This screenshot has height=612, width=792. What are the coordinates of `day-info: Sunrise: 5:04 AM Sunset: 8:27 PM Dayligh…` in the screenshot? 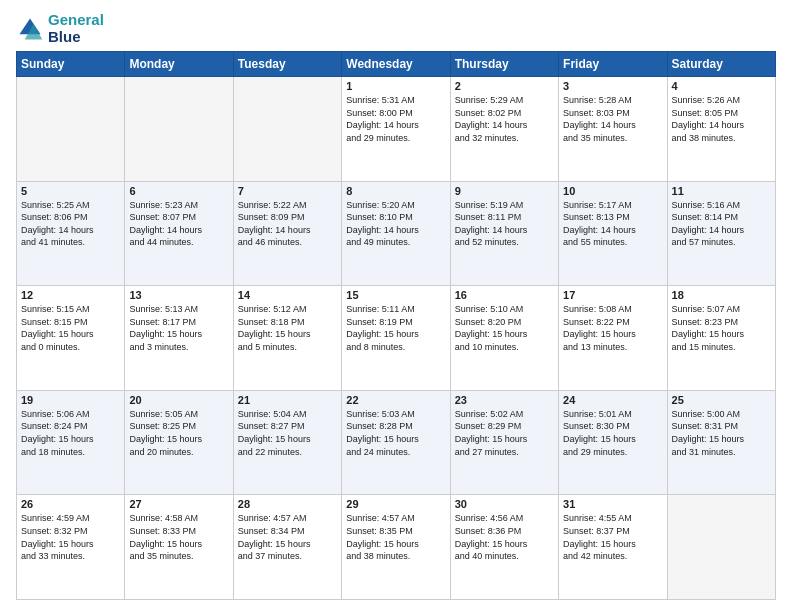 It's located at (288, 433).